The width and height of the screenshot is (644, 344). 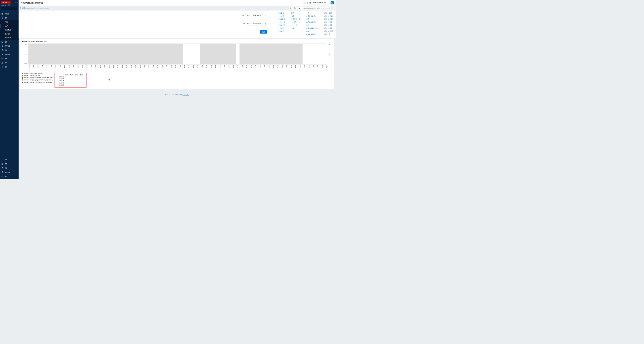 What do you see at coordinates (177, 54) in the screenshot?
I see `chart-area: 2 bps1 bps0 bps 210` at bounding box center [177, 54].